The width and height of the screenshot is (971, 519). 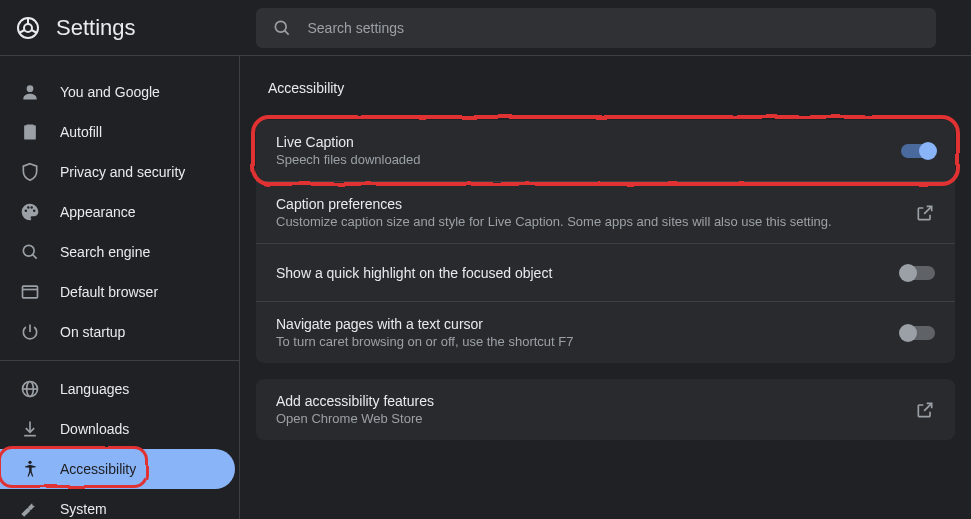 What do you see at coordinates (118, 504) in the screenshot?
I see `sidebar-item-system: System` at bounding box center [118, 504].